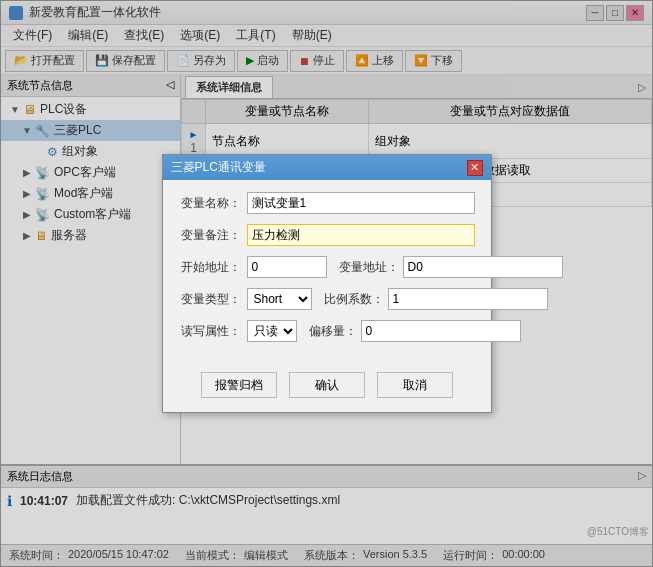  What do you see at coordinates (361, 235) in the screenshot?
I see `note-input` at bounding box center [361, 235].